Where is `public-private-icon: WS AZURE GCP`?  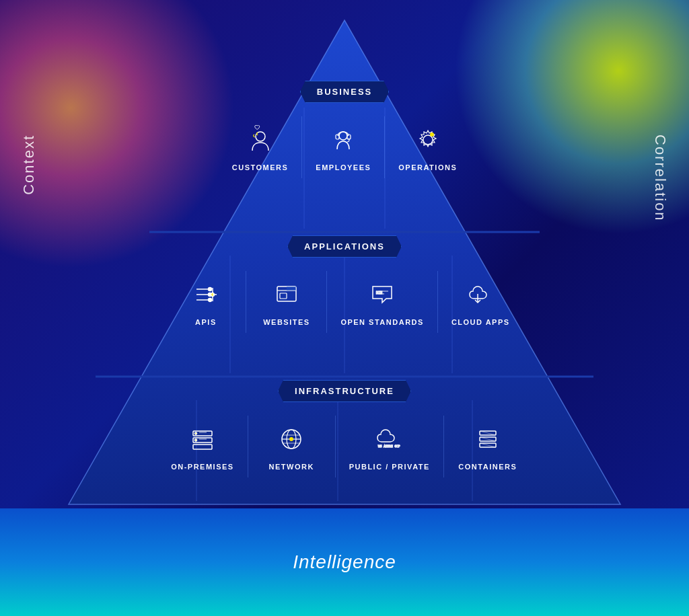 public-private-icon: WS AZURE GCP is located at coordinates (390, 439).